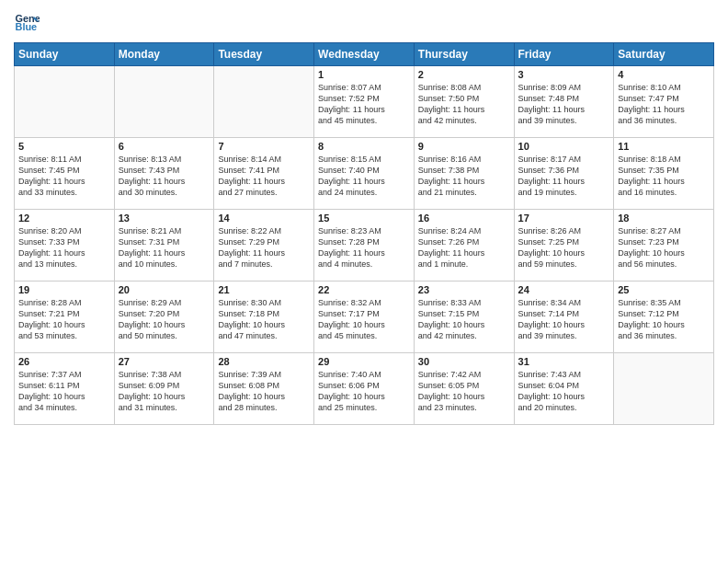 The width and height of the screenshot is (728, 563). I want to click on logo-icon: General Blue, so click(27, 22).